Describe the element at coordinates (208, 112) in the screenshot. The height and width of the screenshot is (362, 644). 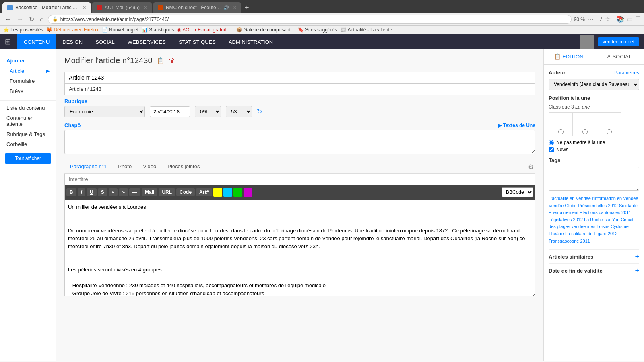
I see `hour-select: 09h` at that location.